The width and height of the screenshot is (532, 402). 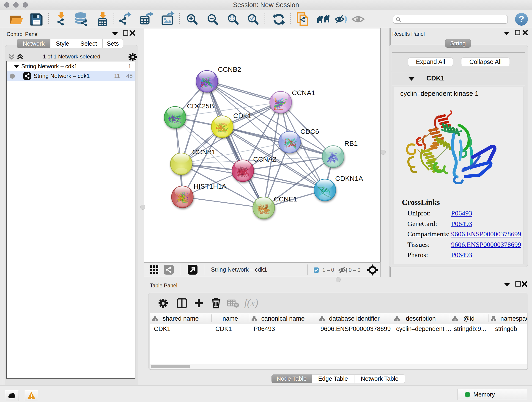 I want to click on svg-text: CDC6, so click(x=310, y=131).